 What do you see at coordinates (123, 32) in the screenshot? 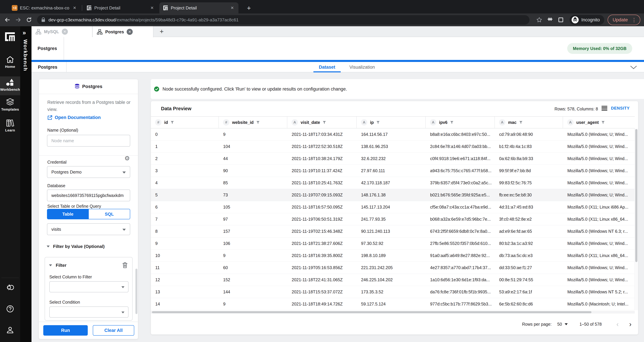
I see `workbench-tab-postgres: Postgres ✕` at bounding box center [123, 32].